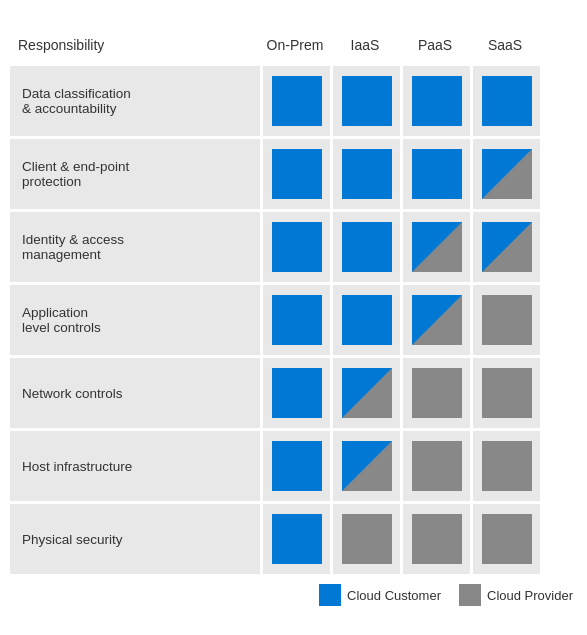  Describe the element at coordinates (505, 46) in the screenshot. I see `header-saas: SaaS` at that location.